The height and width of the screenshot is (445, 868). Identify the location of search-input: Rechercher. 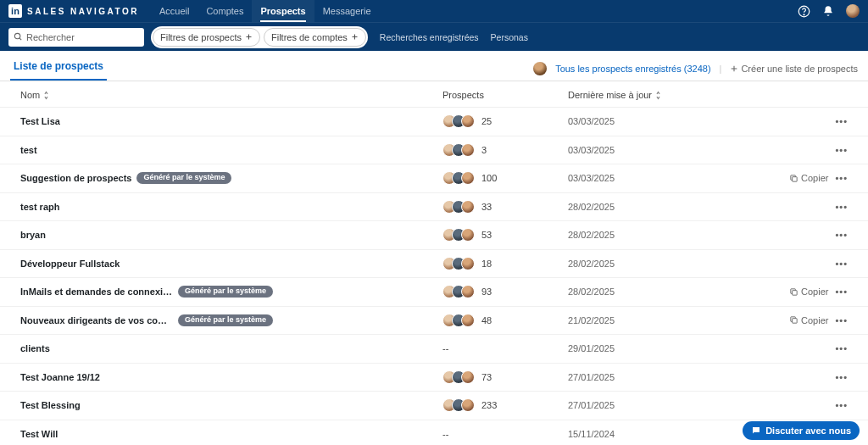
(76, 37).